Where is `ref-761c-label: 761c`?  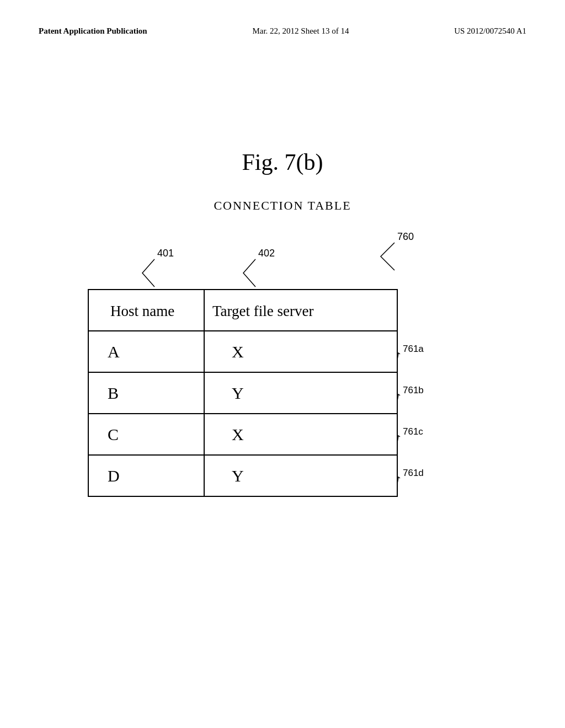 ref-761c-label: 761c is located at coordinates (413, 431).